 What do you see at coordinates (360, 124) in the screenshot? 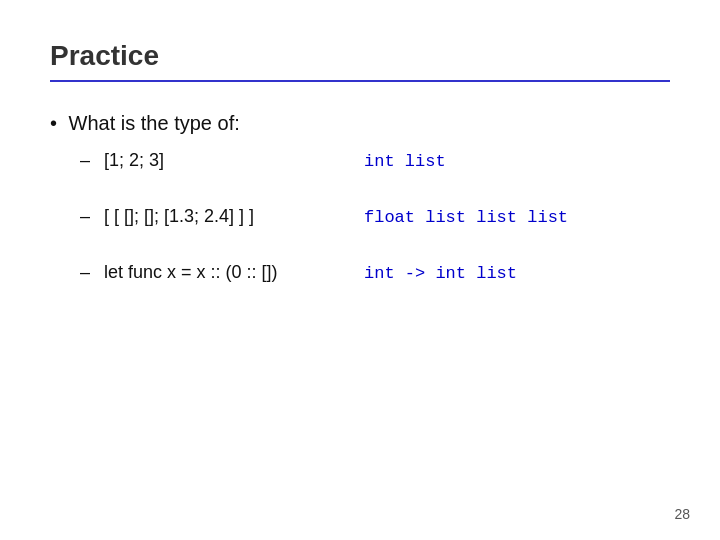
I see `bullet-item: • What is the type of:` at bounding box center [360, 124].